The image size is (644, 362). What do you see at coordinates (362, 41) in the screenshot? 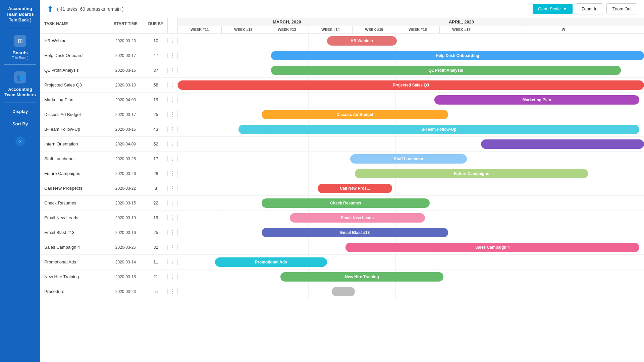
I see `gantt-bar: HR Webinar` at bounding box center [362, 41].